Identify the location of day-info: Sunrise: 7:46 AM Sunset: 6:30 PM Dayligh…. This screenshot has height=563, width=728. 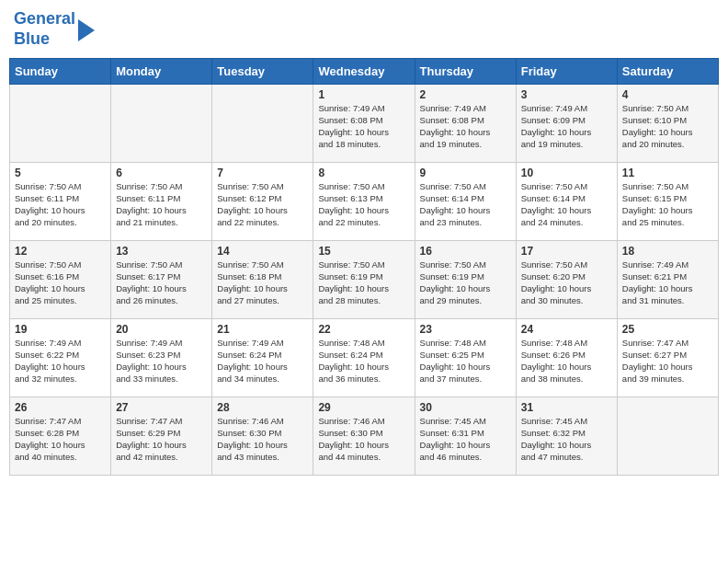
(364, 440).